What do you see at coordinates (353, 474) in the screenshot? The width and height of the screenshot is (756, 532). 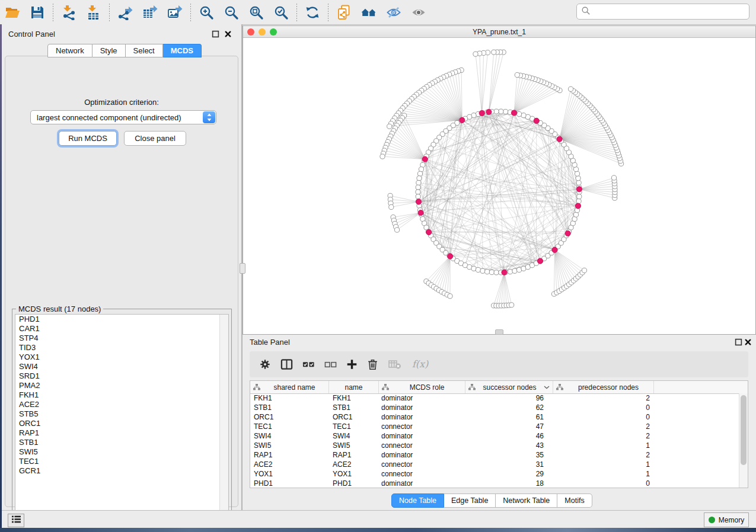 I see `cell-name: YOX1` at bounding box center [353, 474].